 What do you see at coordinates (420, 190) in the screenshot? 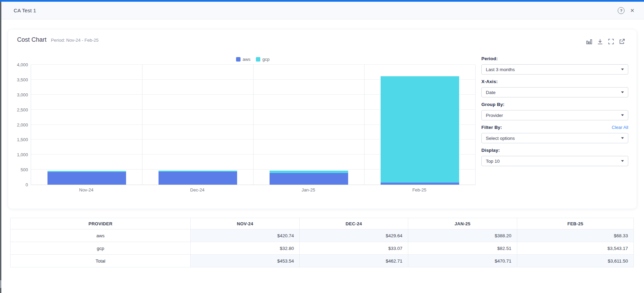
I see `x-axis-tick-label: Feb-25` at bounding box center [420, 190].